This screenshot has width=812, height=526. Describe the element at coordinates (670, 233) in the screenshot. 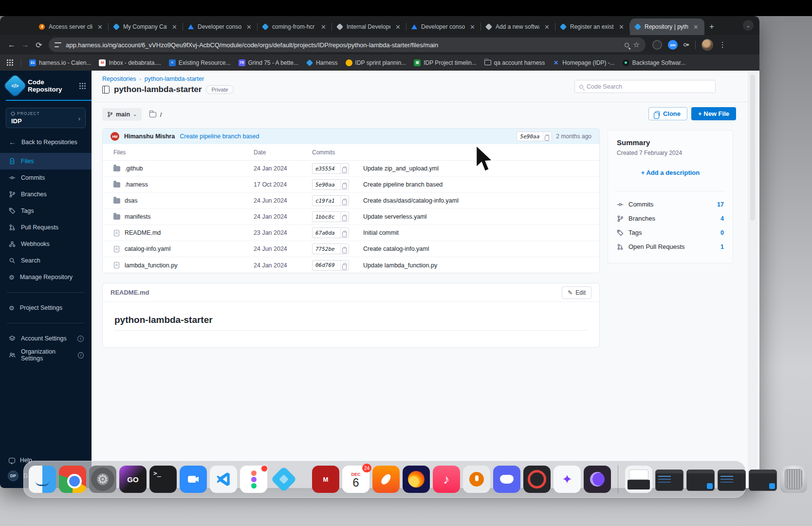

I see `summary-stat-tags: Tags0` at that location.